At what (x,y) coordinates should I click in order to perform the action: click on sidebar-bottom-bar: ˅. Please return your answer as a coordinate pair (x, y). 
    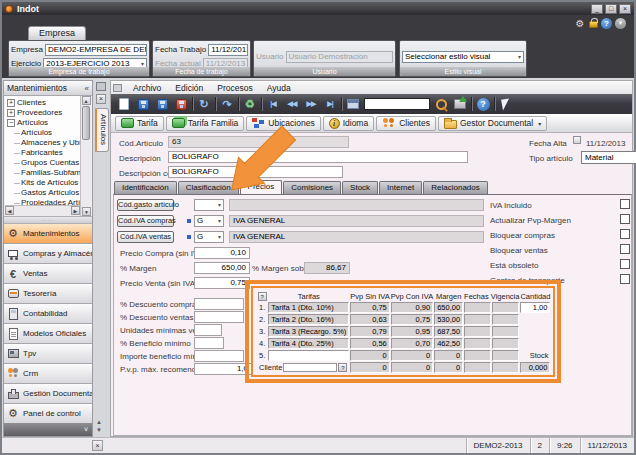
    Looking at the image, I should click on (48, 430).